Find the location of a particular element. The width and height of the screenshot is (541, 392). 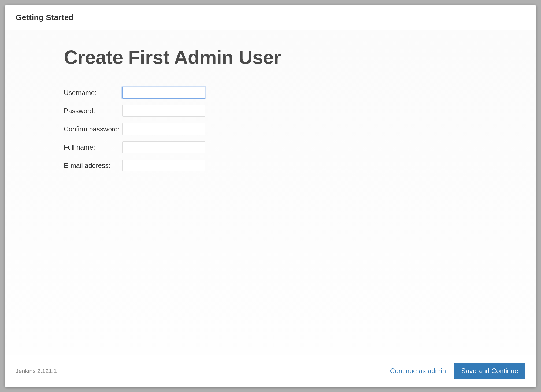

footer: Jenkins 2.121.1 Continue as admin Save a… is located at coordinates (270, 371).